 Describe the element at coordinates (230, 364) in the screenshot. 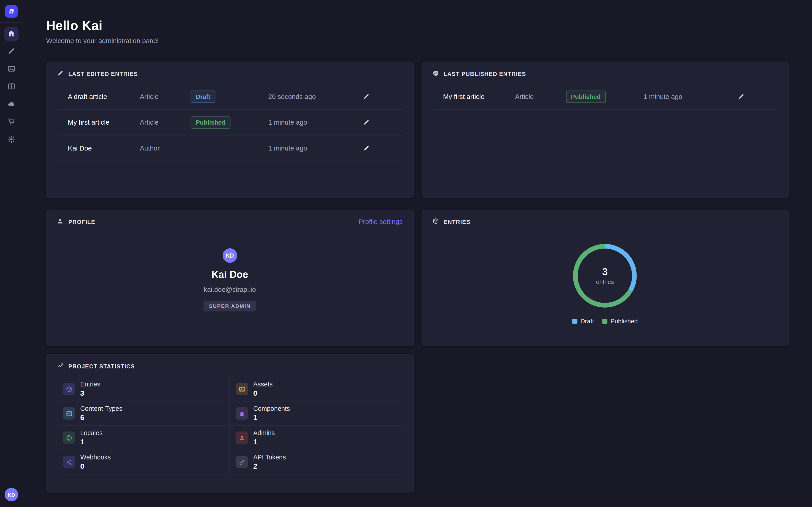

I see `card-header: PROJECT STATISTICS` at that location.